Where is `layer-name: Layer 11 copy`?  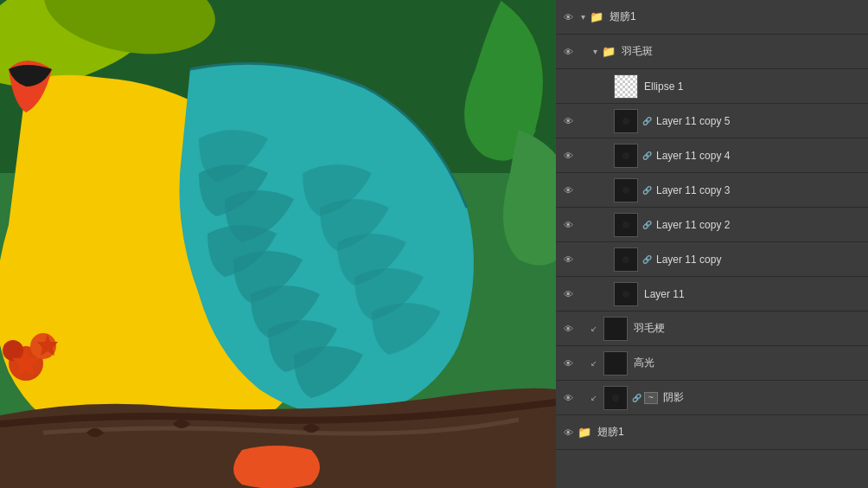
layer-name: Layer 11 copy is located at coordinates (761, 260).